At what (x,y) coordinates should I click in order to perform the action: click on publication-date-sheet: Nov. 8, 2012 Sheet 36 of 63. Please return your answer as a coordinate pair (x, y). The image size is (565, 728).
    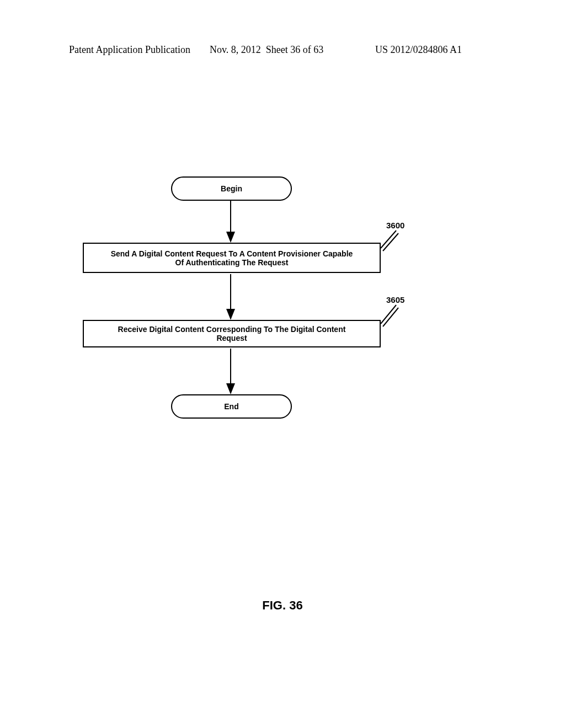
    Looking at the image, I should click on (266, 50).